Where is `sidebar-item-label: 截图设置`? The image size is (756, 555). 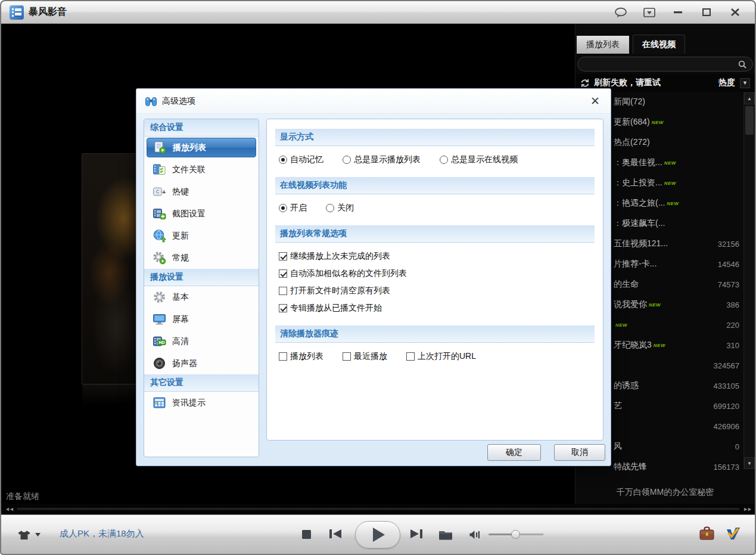 sidebar-item-label: 截图设置 is located at coordinates (189, 214).